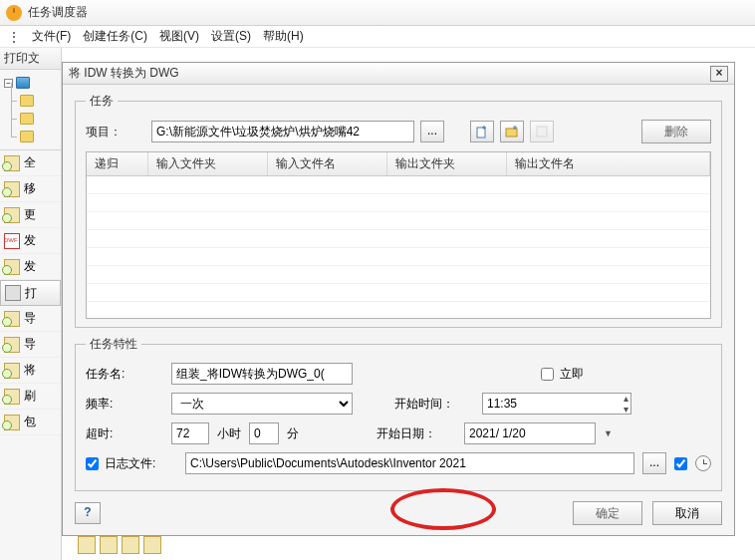 The height and width of the screenshot is (560, 755). What do you see at coordinates (293, 434) in the screenshot?
I see `mins-unit: 分` at bounding box center [293, 434].